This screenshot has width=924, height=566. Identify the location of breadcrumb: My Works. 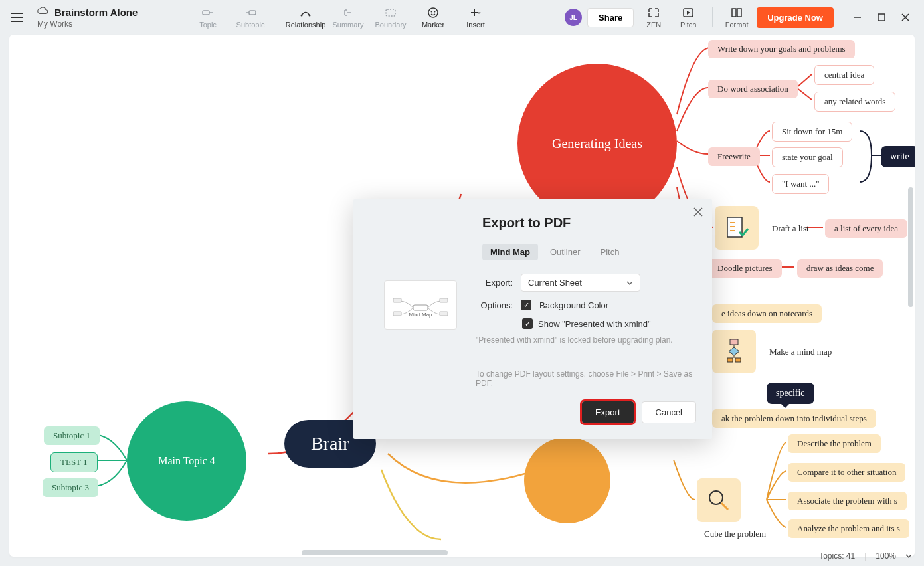
(97, 24).